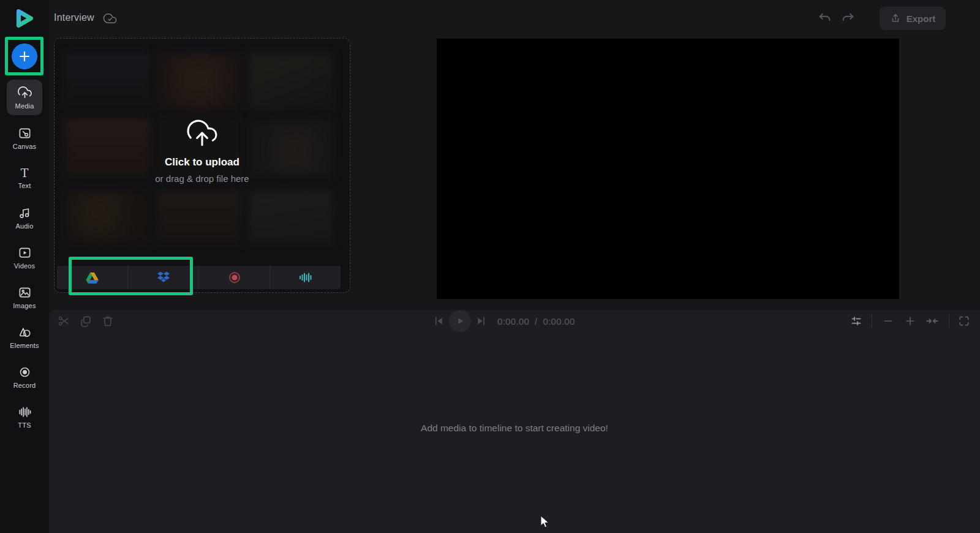 The image size is (980, 533). I want to click on cloud-check-icon, so click(110, 18).